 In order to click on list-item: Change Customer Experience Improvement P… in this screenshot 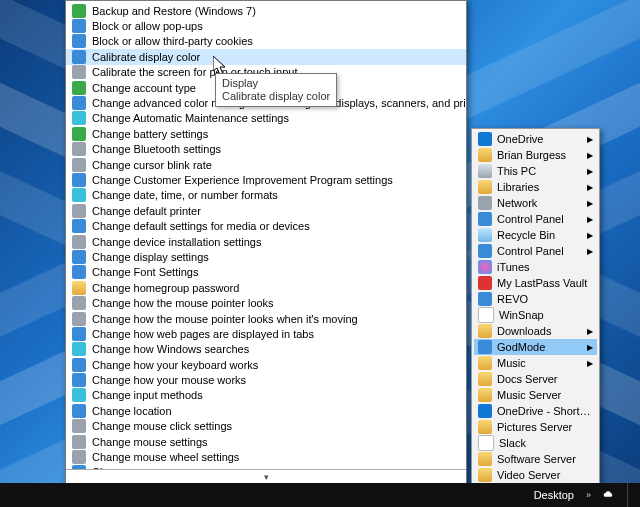, I will do `click(266, 180)`.